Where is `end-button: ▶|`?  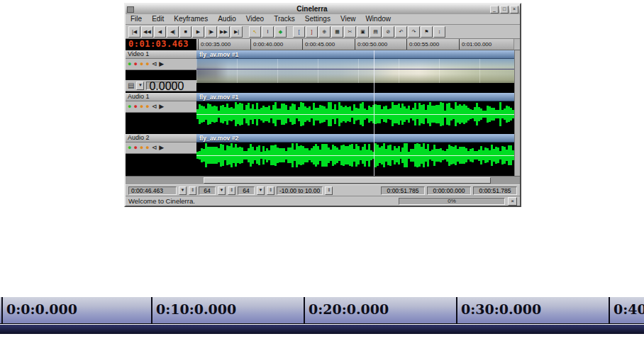 end-button: ▶| is located at coordinates (237, 32).